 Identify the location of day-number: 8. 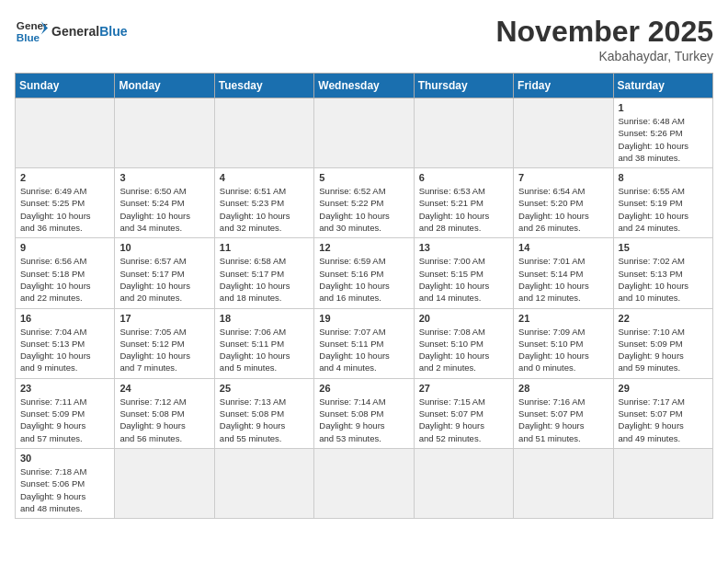
(664, 178).